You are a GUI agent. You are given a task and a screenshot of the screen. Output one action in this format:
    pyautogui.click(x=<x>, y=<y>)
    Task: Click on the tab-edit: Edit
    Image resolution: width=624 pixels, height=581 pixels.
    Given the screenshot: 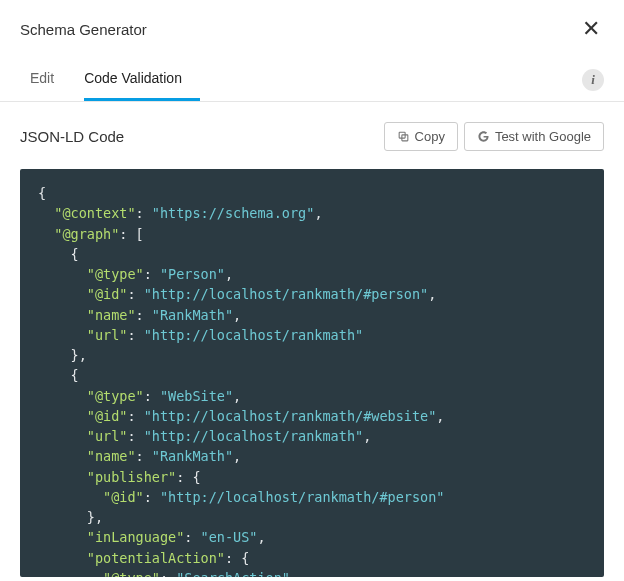 What is the action you would take?
    pyautogui.click(x=46, y=80)
    